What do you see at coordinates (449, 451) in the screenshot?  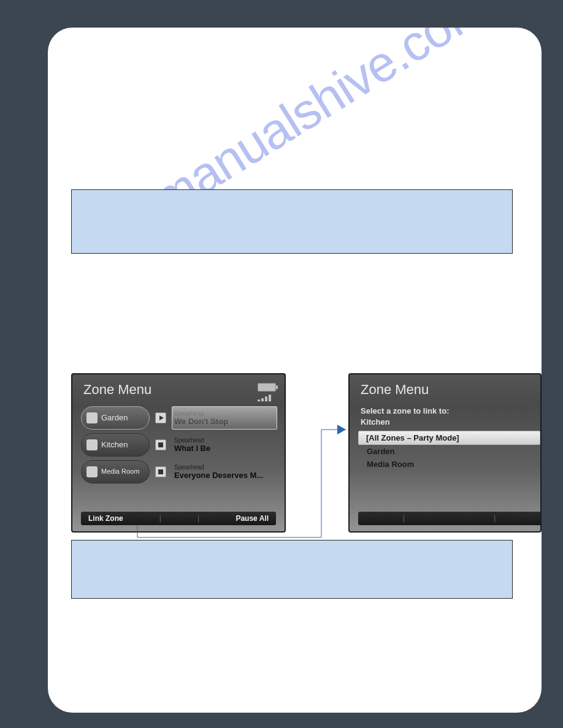 I see `link-option-garden: Garden` at bounding box center [449, 451].